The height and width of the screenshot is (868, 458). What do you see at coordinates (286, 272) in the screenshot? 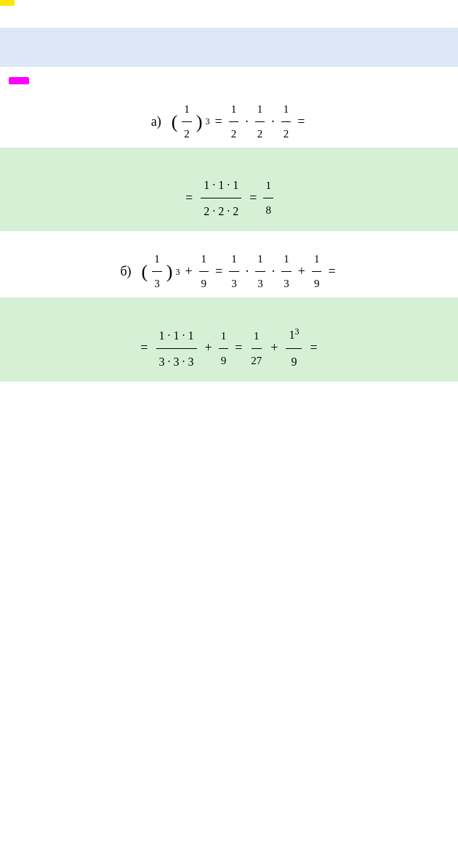
I see `part-b-frac3: 1 3` at bounding box center [286, 272].